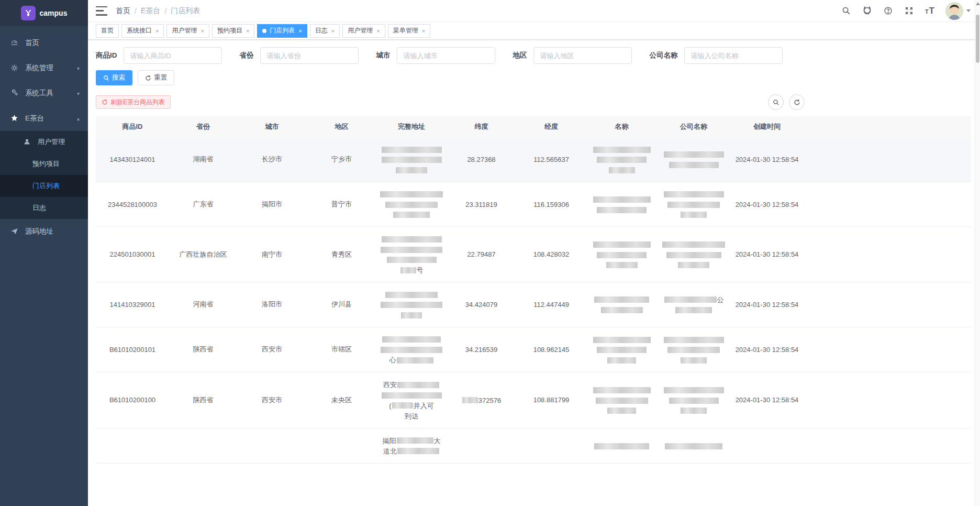 This screenshot has height=506, width=980. I want to click on page-scrollbar, so click(977, 253).